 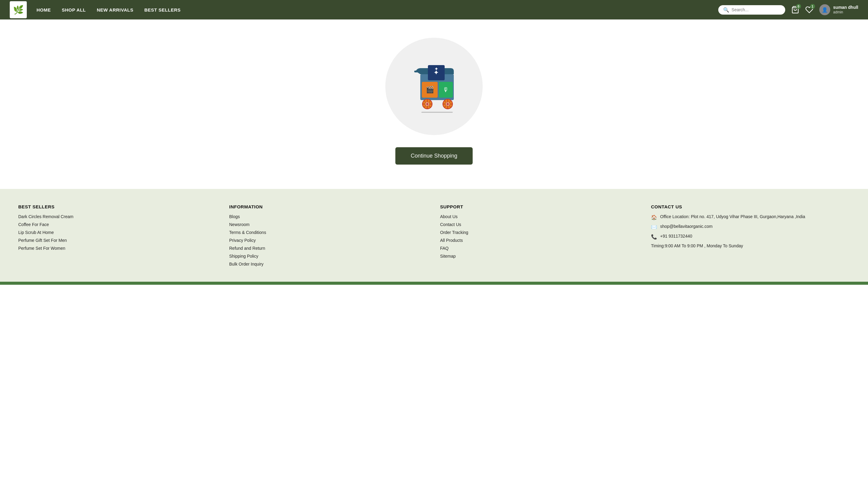 I want to click on nav-home: HOME, so click(x=44, y=10).